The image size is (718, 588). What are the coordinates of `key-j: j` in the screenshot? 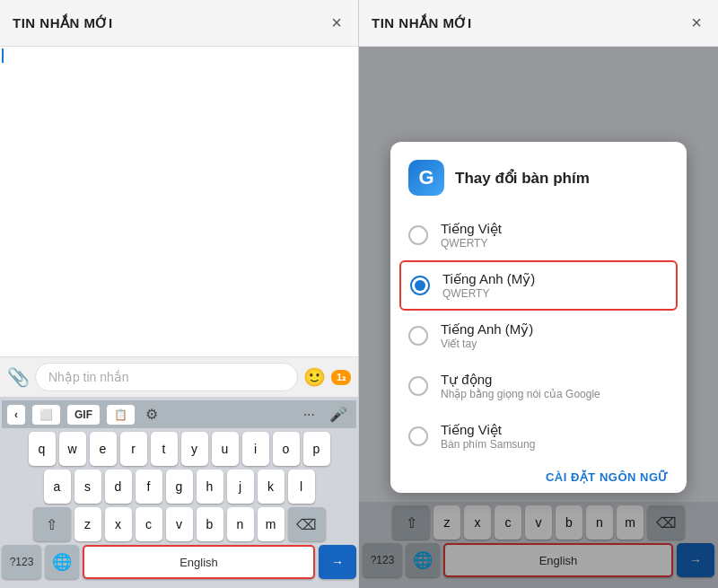 It's located at (241, 487).